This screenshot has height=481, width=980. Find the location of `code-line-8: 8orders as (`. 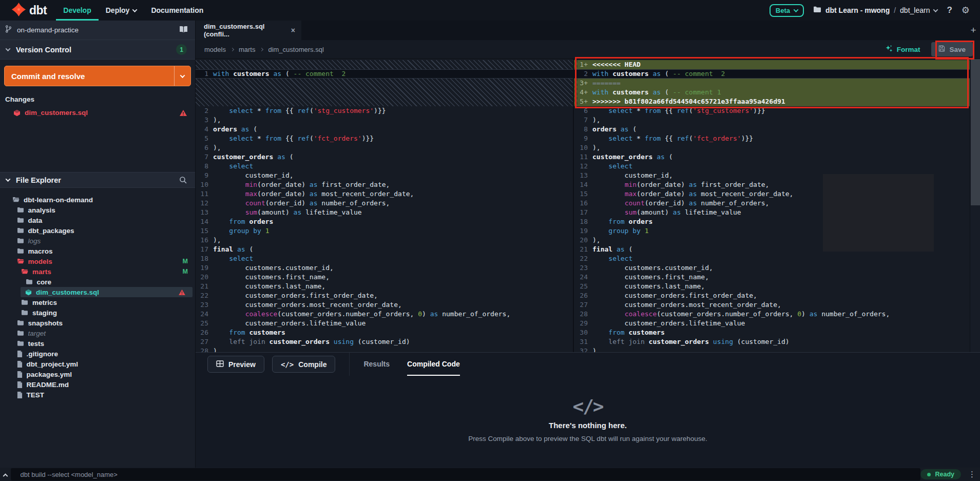

code-line-8: 8orders as ( is located at coordinates (772, 129).